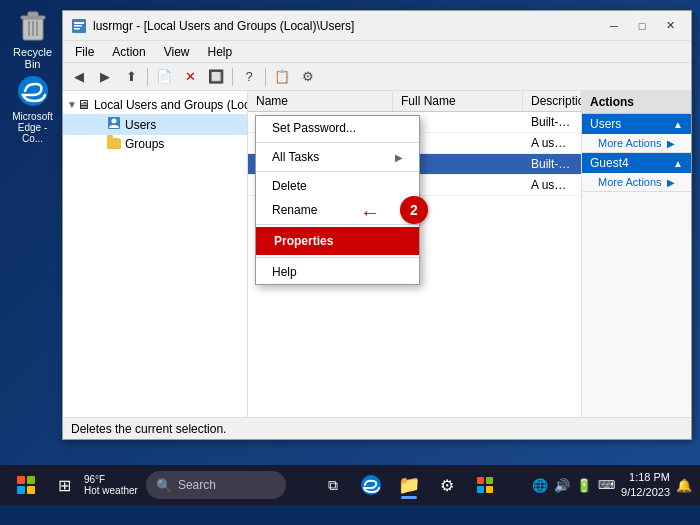 The height and width of the screenshot is (525, 700). What do you see at coordinates (636, 182) in the screenshot?
I see `actions-more-guest4: More Actions ▶` at bounding box center [636, 182].